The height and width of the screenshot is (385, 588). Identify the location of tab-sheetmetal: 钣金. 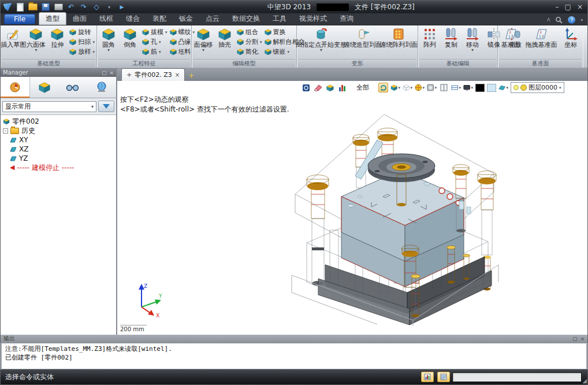
(186, 18).